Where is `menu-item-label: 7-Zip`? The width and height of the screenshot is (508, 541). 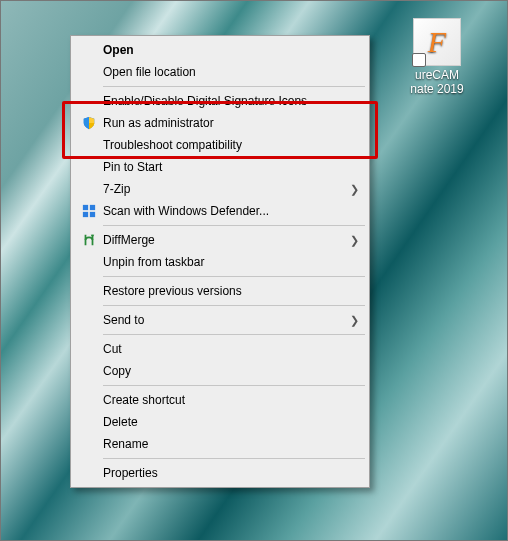
menu-item-label: 7-Zip is located at coordinates (225, 189).